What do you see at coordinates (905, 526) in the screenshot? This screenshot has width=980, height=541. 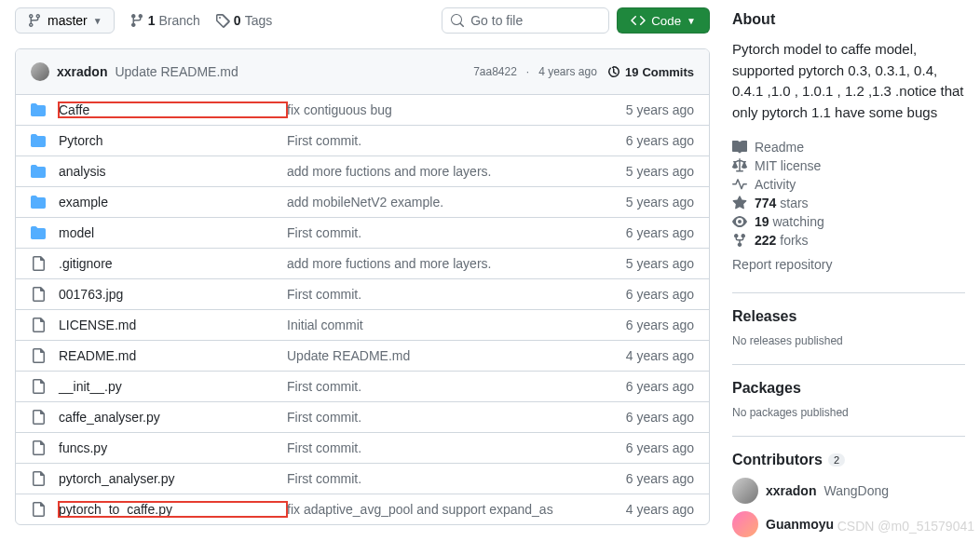 I see `watermark-text: CSDN @m0_51579041` at bounding box center [905, 526].